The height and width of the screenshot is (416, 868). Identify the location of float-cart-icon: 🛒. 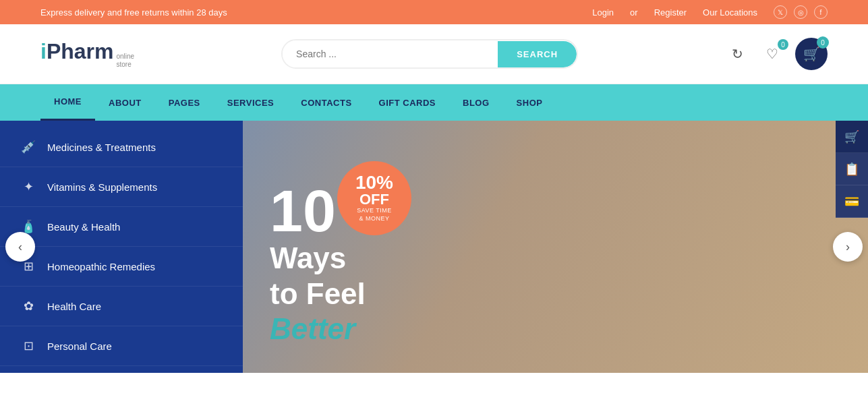
(852, 137).